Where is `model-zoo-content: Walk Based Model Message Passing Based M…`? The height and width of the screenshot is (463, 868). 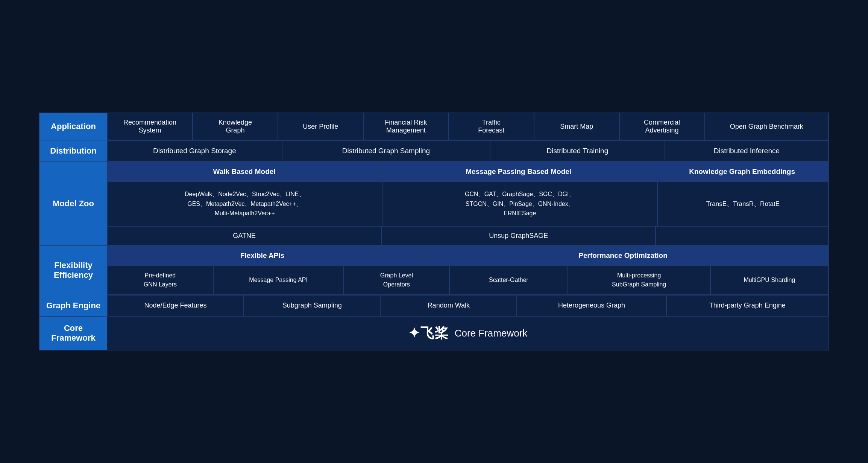
model-zoo-content: Walk Based Model Message Passing Based M… is located at coordinates (468, 204).